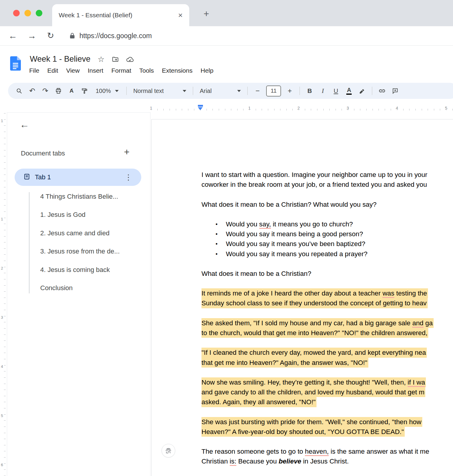  Describe the element at coordinates (318, 422) in the screenshot. I see `doc-line: She was just bursting with pride for the…` at that location.